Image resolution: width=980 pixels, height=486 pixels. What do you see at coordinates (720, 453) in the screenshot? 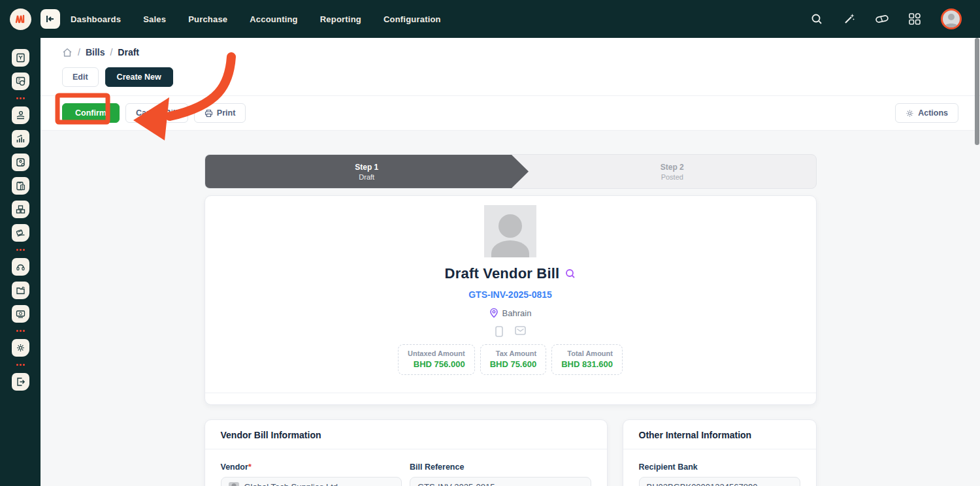
I see `other-internal-information-card: Other Internal Information Recipient Ban…` at bounding box center [720, 453].